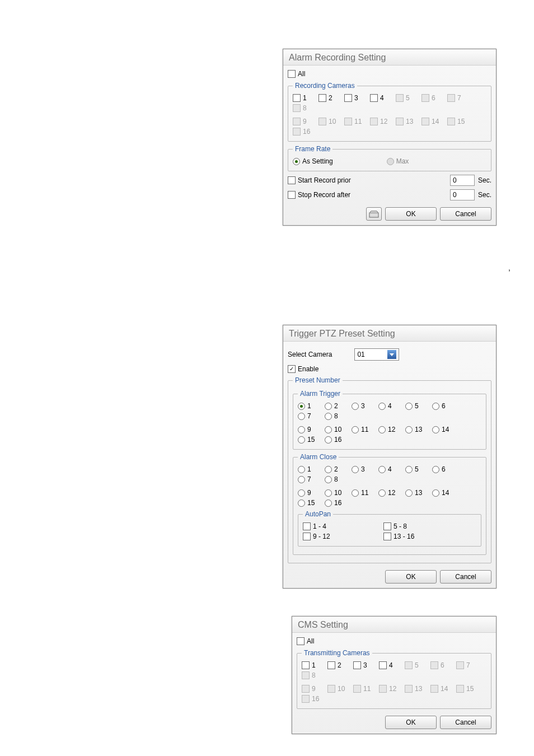 The height and width of the screenshot is (756, 534). Describe the element at coordinates (363, 406) in the screenshot. I see `trigger-3-radio: 3` at that location.